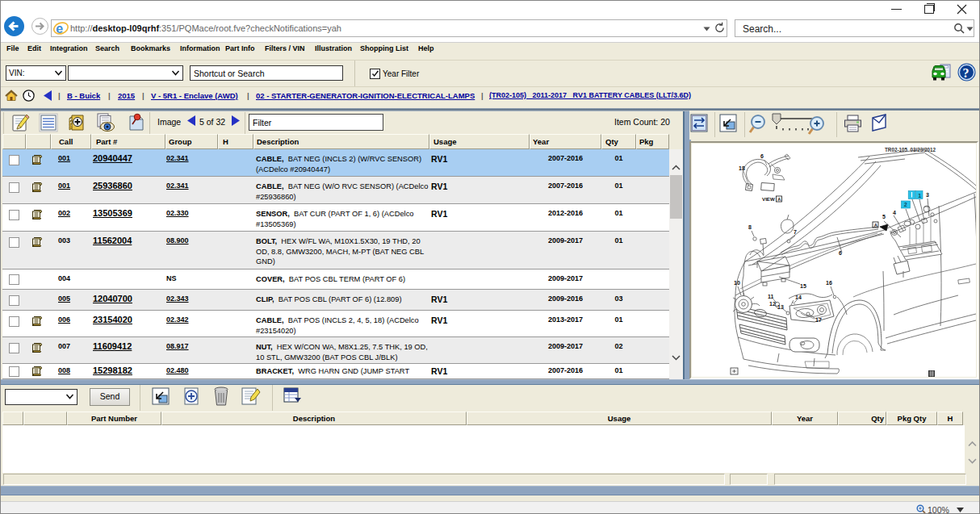 The image size is (980, 514). I want to click on svg-text: 2, so click(906, 205).